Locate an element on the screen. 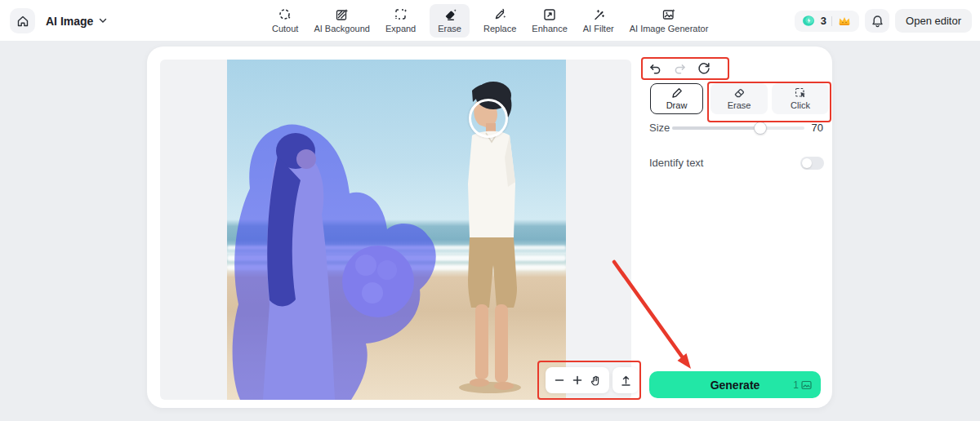  generate-button: Generate 1 is located at coordinates (735, 385).